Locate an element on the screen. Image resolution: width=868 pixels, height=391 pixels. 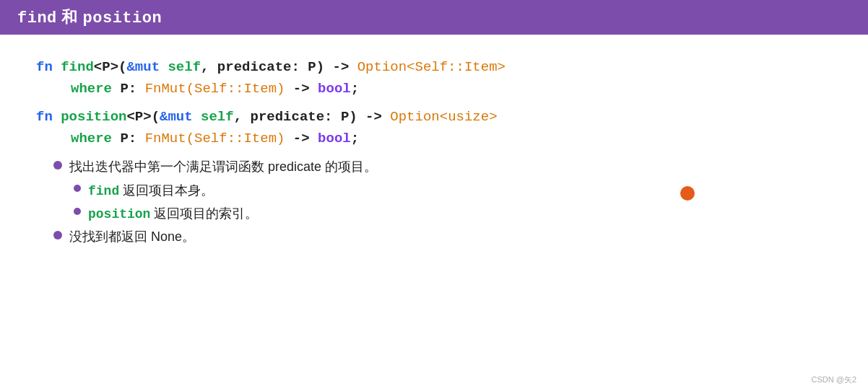
find-return-type: Option<Self::Item> is located at coordinates (432, 67).